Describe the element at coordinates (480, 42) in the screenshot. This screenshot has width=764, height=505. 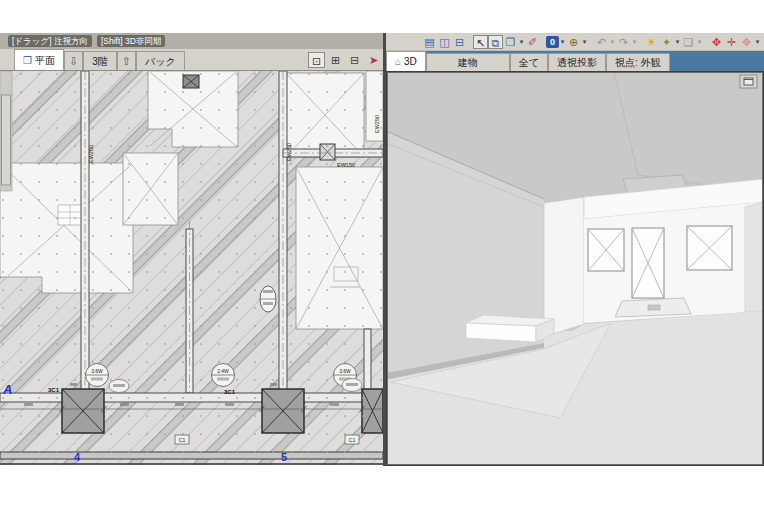
I see `select-arrow-icon: ↖` at that location.